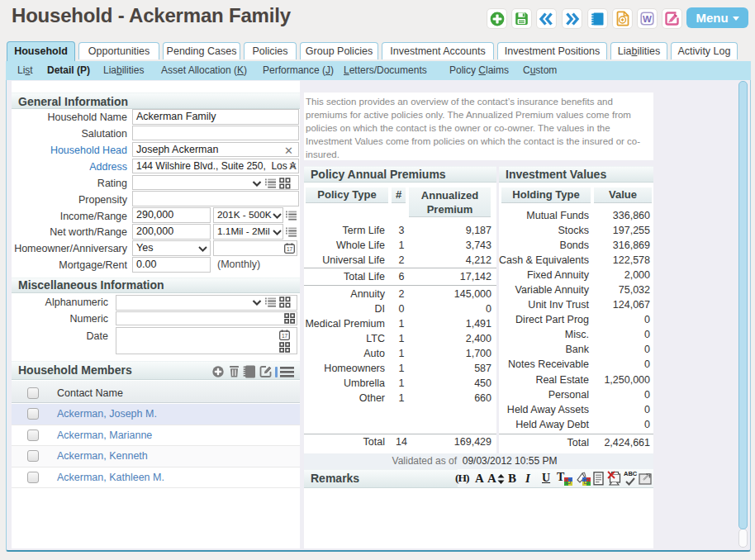 The height and width of the screenshot is (560, 755). Describe the element at coordinates (648, 19) in the screenshot. I see `svg-text: W` at that location.